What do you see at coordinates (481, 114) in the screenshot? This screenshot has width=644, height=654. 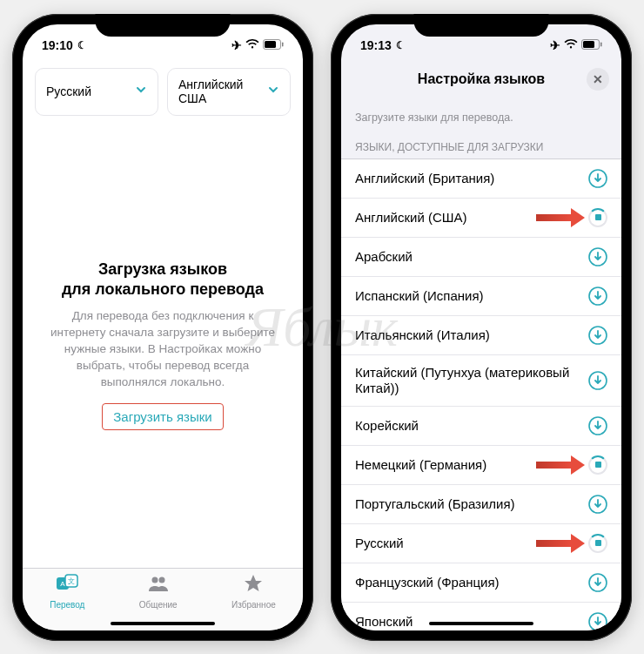 I see `description-text: Загрузите языки для перевода.` at bounding box center [481, 114].